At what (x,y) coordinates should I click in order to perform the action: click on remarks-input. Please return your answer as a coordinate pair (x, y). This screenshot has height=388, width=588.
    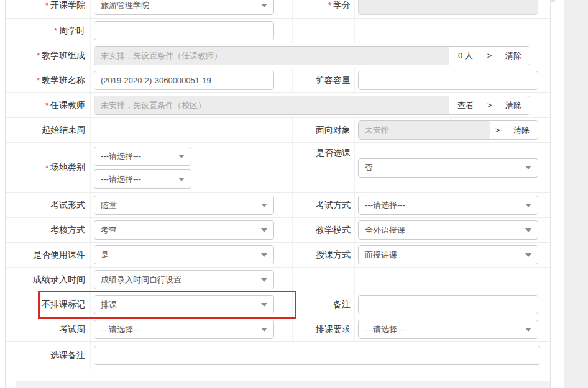
    Looking at the image, I should click on (448, 304).